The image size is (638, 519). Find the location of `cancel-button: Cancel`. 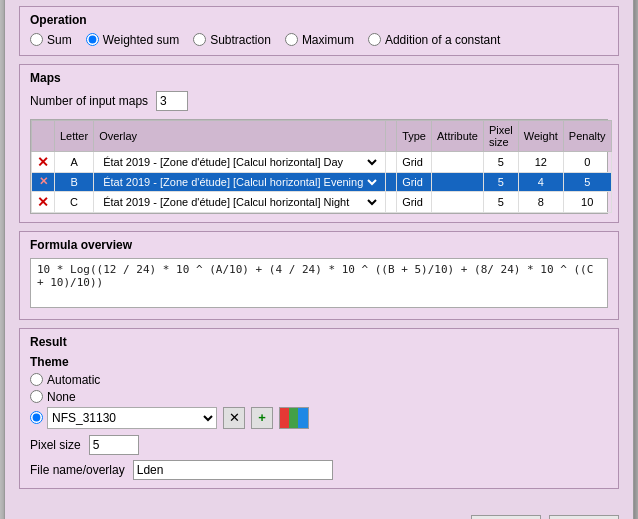

cancel-button: Cancel is located at coordinates (584, 518).